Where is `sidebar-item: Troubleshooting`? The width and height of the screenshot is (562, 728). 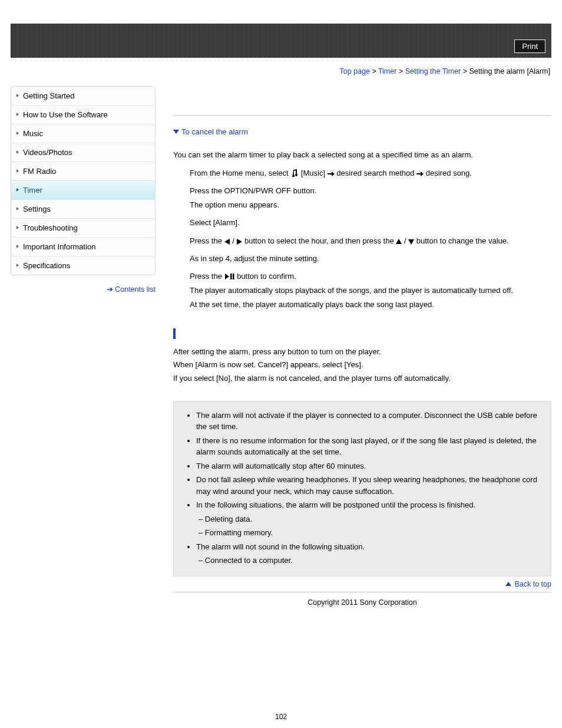 sidebar-item: Troubleshooting is located at coordinates (83, 228).